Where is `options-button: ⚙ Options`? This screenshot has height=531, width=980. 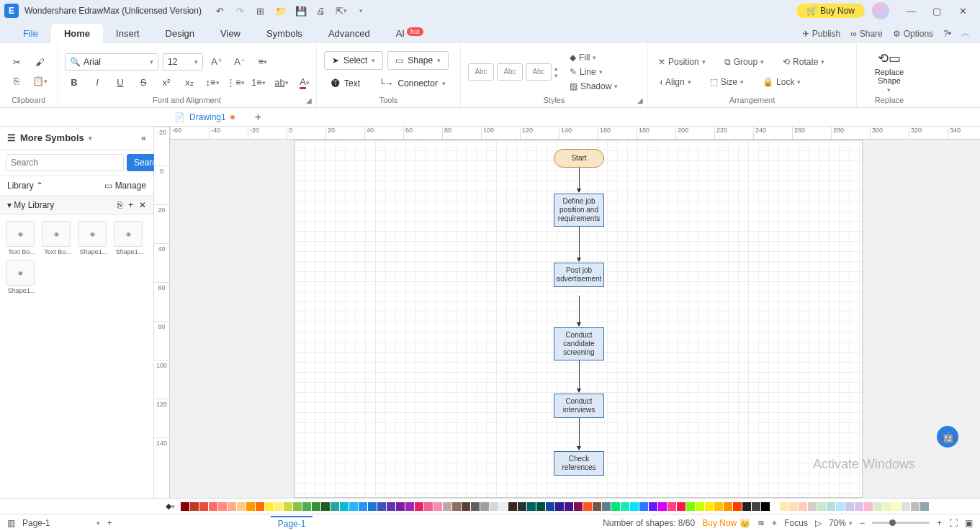 options-button: ⚙ Options is located at coordinates (913, 34).